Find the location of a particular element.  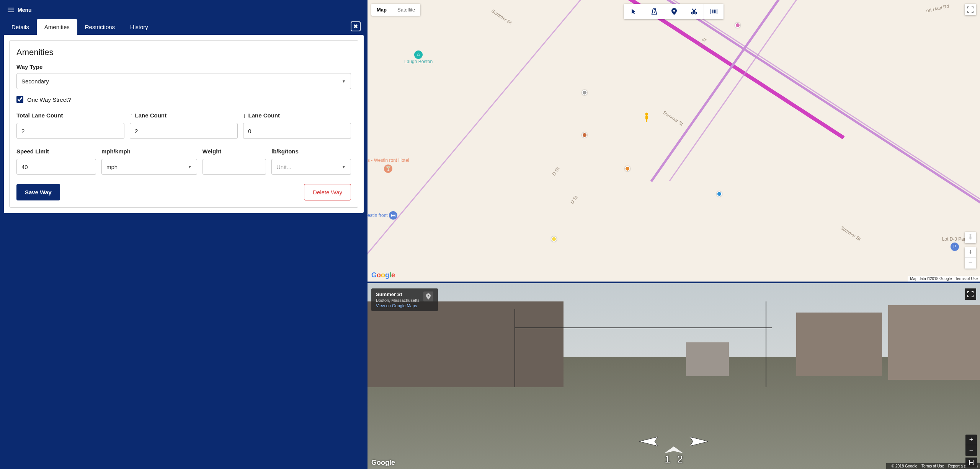

tab-restrictions: Restrictions is located at coordinates (100, 27).